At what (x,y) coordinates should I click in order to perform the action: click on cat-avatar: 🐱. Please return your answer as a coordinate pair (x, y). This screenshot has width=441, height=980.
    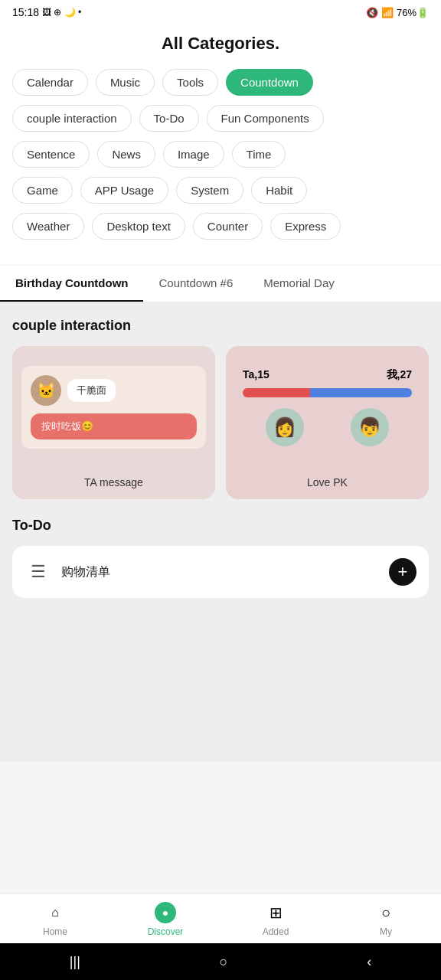
    Looking at the image, I should click on (46, 390).